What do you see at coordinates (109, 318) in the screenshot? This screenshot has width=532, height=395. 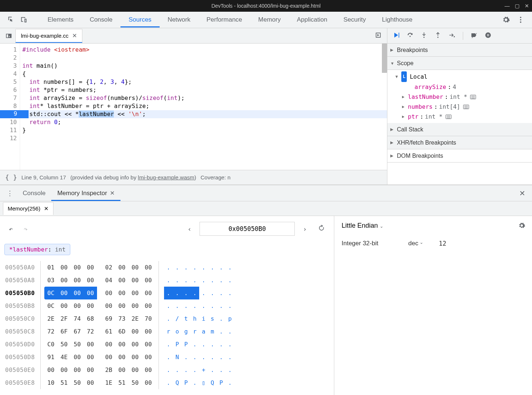 I see `hex-byte: 69` at bounding box center [109, 318].